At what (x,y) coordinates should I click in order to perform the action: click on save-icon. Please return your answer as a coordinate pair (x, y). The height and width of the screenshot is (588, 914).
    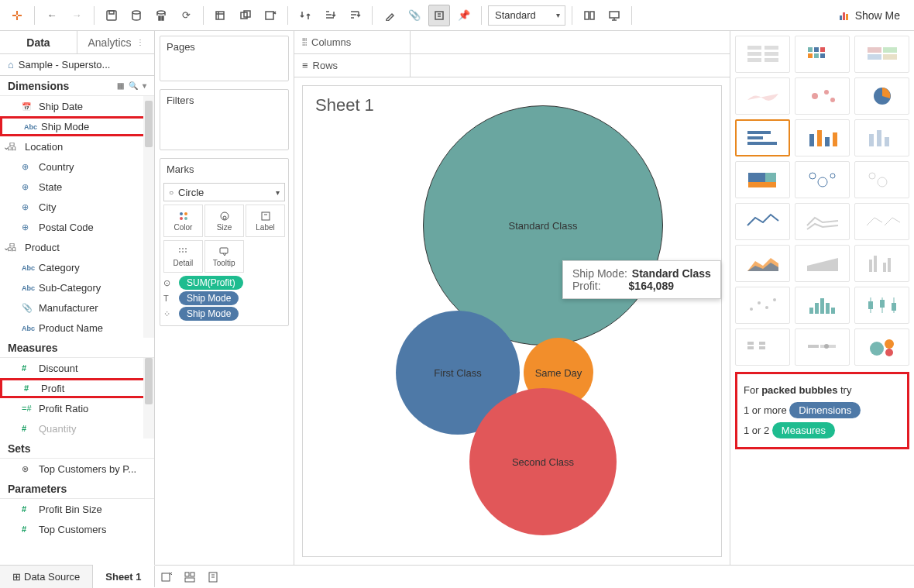
    Looking at the image, I should click on (112, 15).